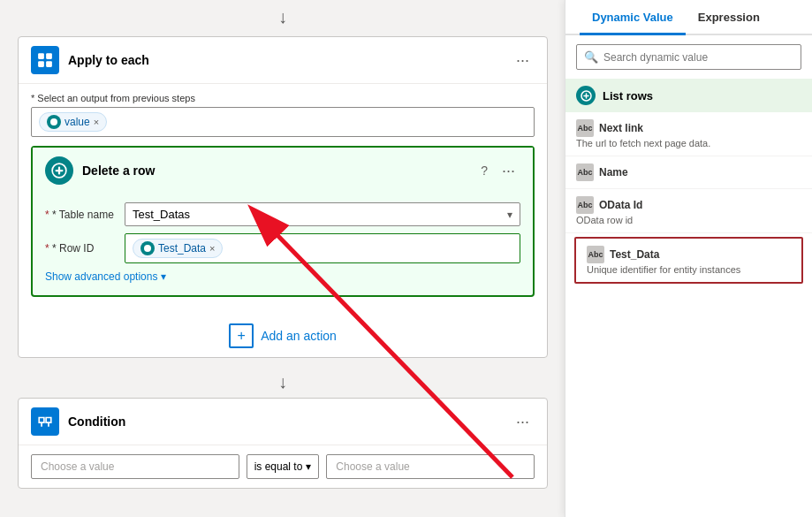 The image size is (812, 517). What do you see at coordinates (283, 122) in the screenshot?
I see `select-output-input: value ×` at bounding box center [283, 122].